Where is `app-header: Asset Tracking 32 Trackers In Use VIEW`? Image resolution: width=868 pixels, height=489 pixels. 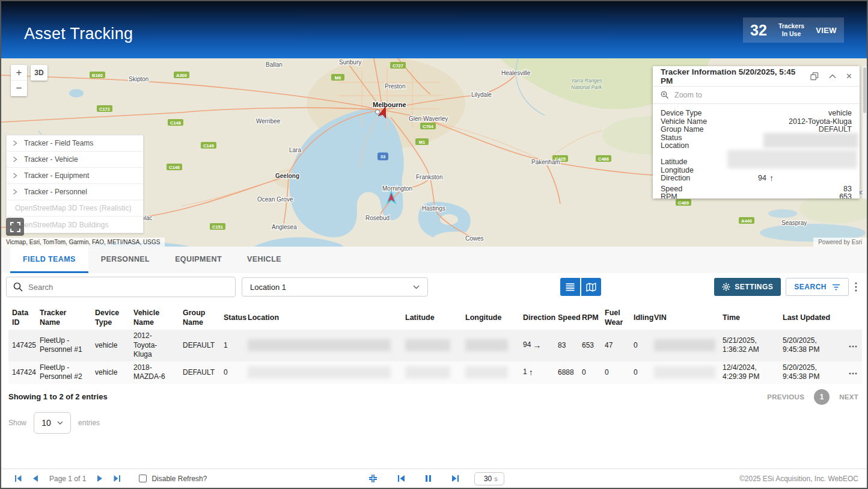
app-header: Asset Tracking 32 Trackers In Use VIEW is located at coordinates (434, 30).